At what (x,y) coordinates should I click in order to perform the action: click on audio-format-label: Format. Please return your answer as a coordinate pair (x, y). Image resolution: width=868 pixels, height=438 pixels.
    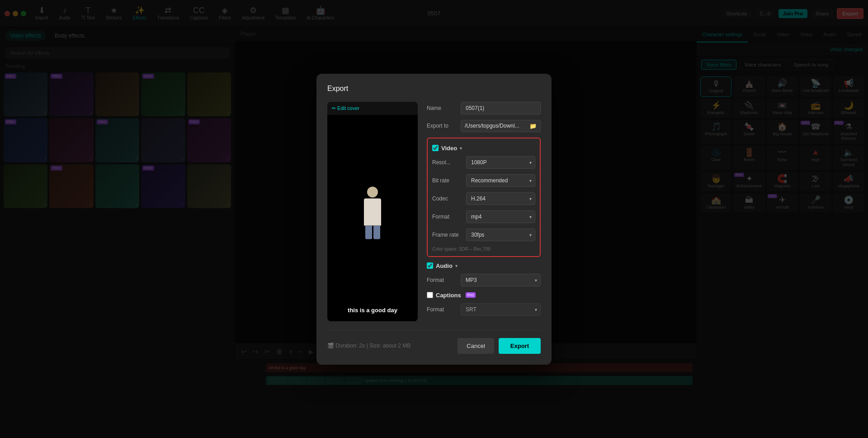
    Looking at the image, I should click on (444, 280).